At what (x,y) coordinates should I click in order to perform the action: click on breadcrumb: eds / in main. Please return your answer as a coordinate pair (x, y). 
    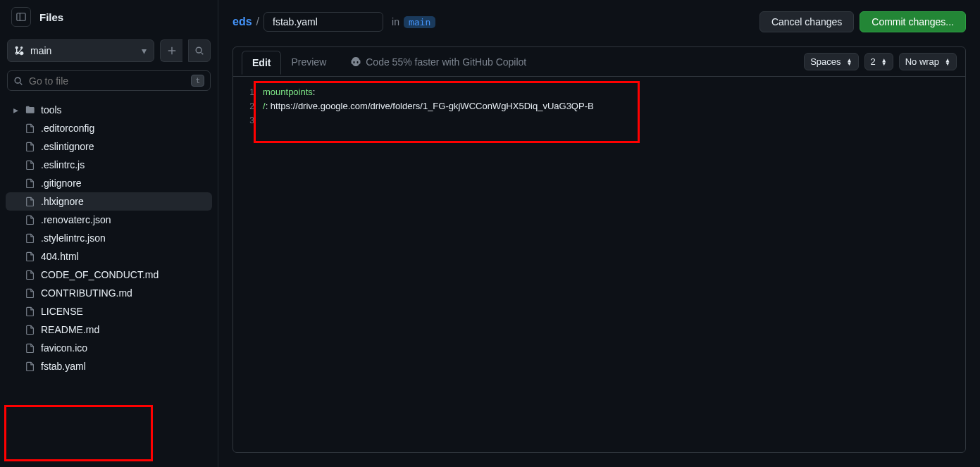
    Looking at the image, I should click on (334, 22).